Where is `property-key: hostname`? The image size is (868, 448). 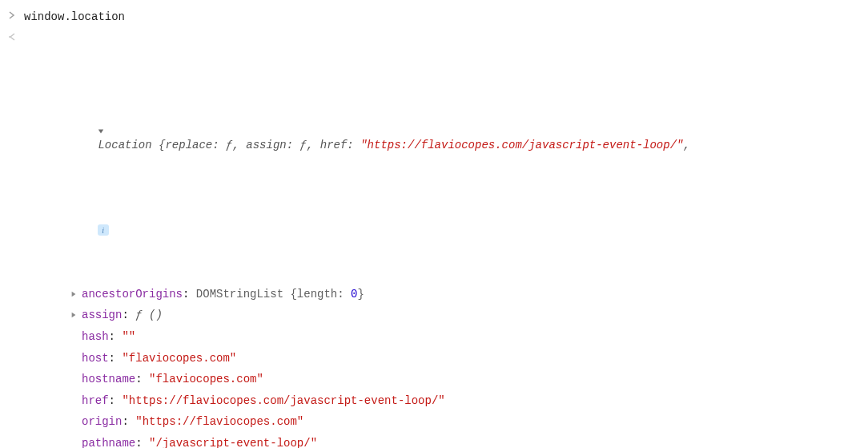
property-key: hostname is located at coordinates (109, 379).